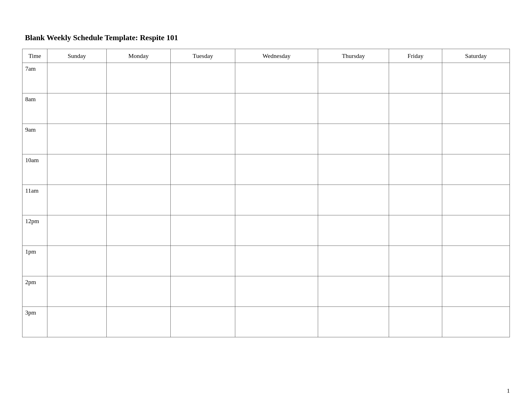 This screenshot has width=532, height=411. Describe the element at coordinates (35, 56) in the screenshot. I see `time-header: Time` at that location.